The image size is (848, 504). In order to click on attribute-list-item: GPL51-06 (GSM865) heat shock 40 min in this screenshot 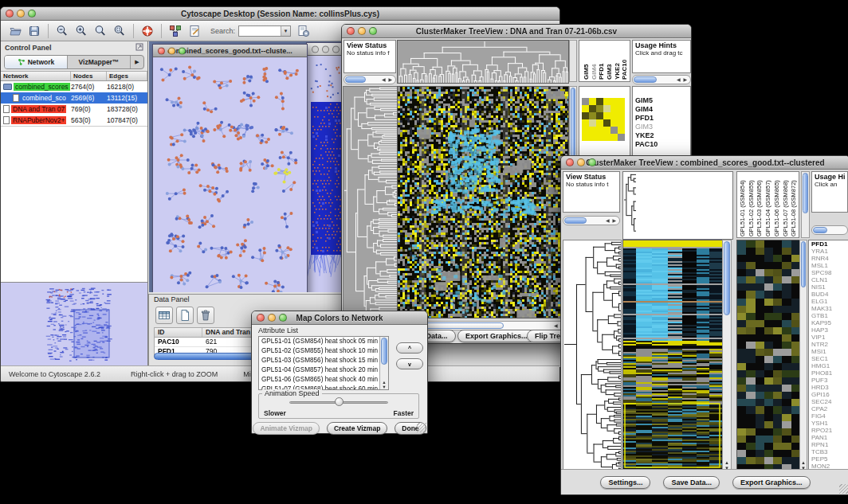, I will do `click(324, 380)`.